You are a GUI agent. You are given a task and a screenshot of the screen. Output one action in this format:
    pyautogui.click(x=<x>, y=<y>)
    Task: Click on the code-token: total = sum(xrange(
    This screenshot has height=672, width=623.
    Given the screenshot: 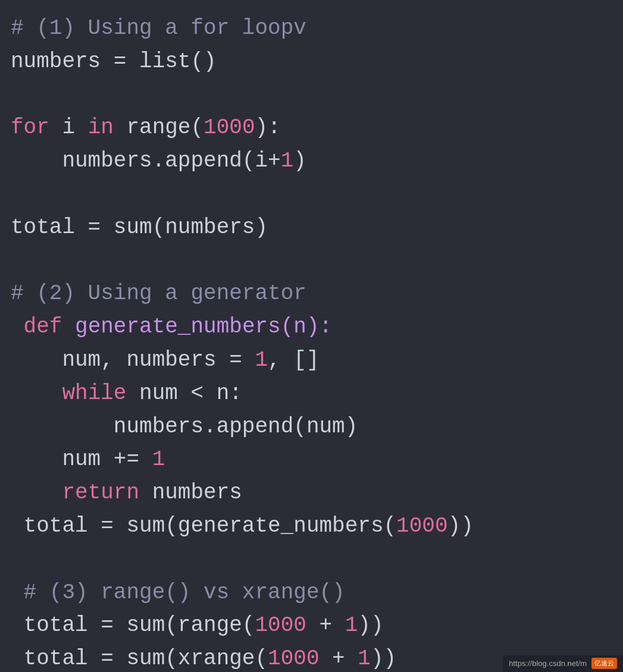 What is the action you would take?
    pyautogui.click(x=139, y=659)
    